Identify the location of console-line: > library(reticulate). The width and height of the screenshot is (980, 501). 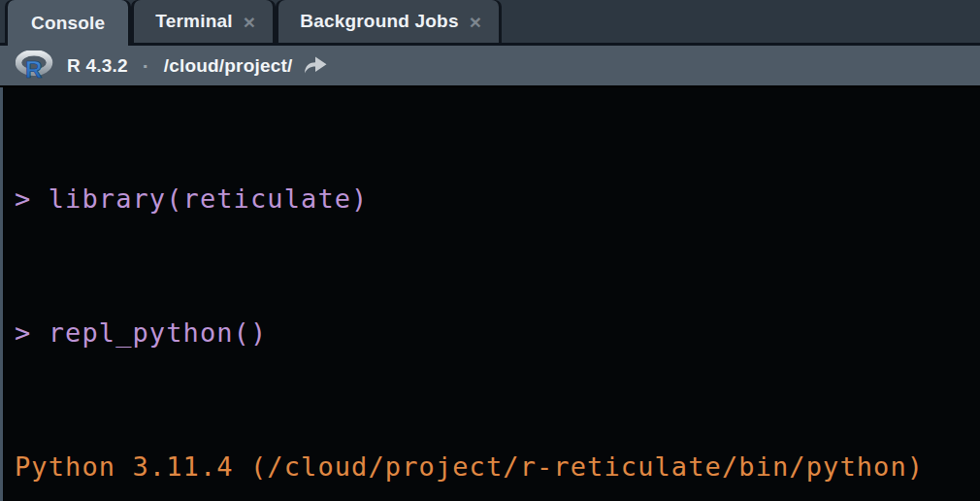
(497, 199).